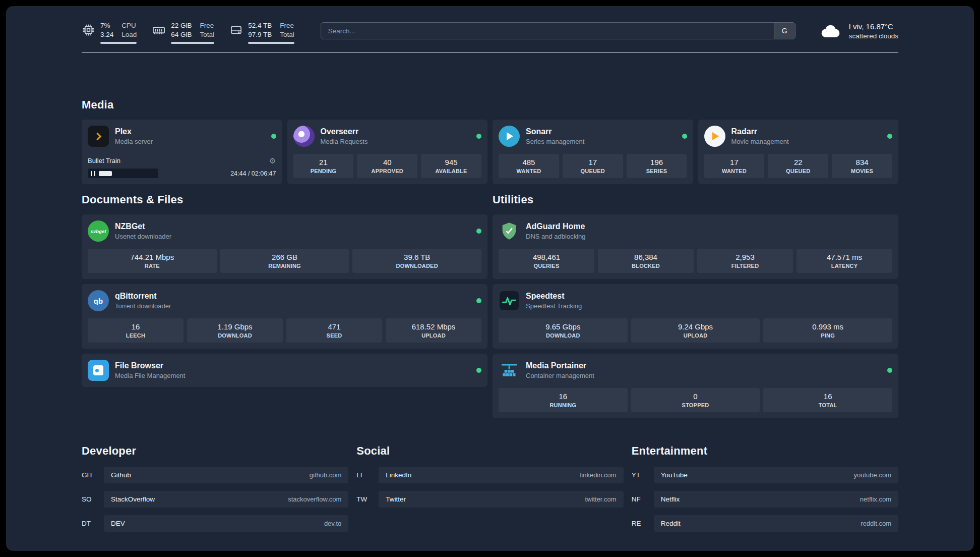  I want to click on service-card-nzbget: nzbget NZBGet Usenet downloader 744.21 M…, so click(284, 247).